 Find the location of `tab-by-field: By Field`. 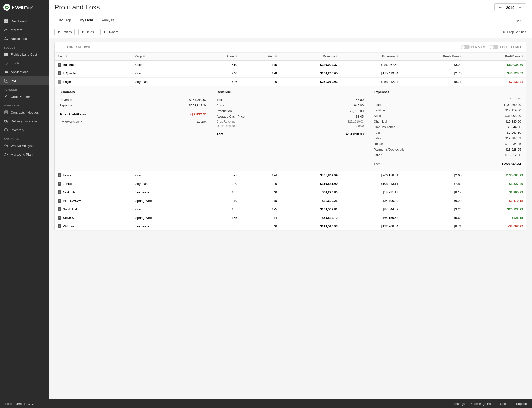

tab-by-field: By Field is located at coordinates (86, 20).